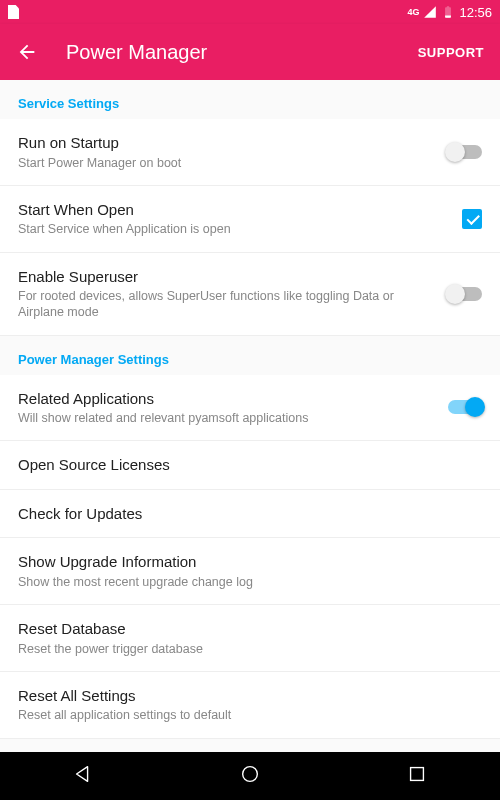  Describe the element at coordinates (234, 210) in the screenshot. I see `setting-title: Start When Open` at that location.